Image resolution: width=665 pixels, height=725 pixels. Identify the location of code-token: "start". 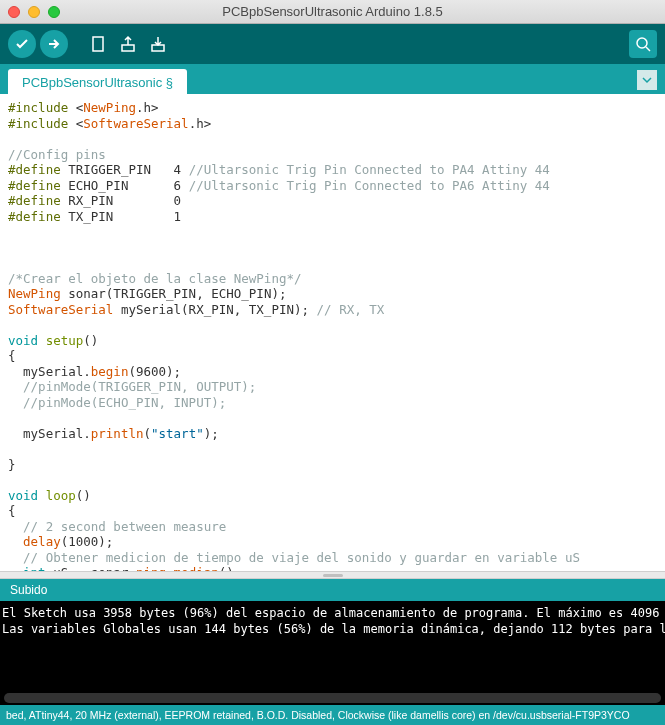
(178, 434).